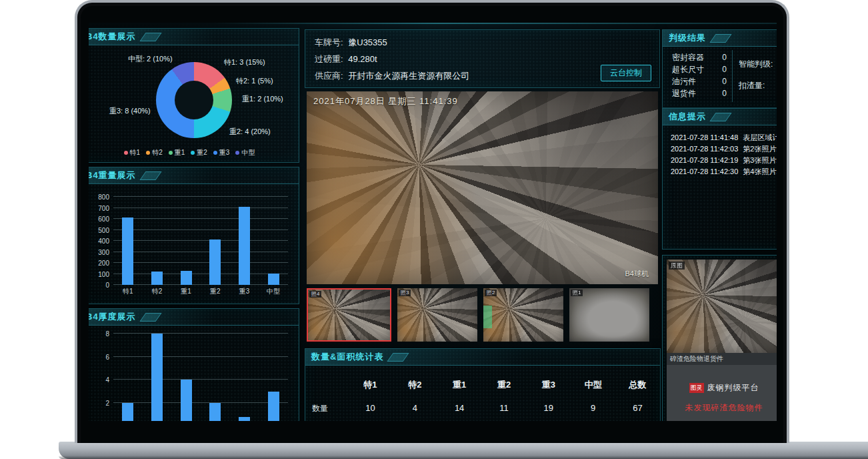  Describe the element at coordinates (215, 241) in the screenshot. I see `bar-slot: 重2` at that location.